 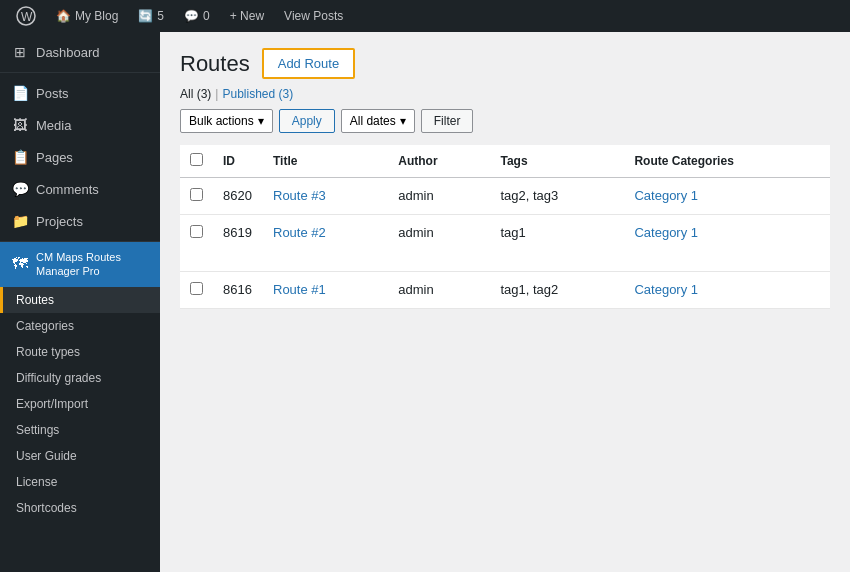 I want to click on sidebar-item-routes: Routes, so click(x=80, y=300).